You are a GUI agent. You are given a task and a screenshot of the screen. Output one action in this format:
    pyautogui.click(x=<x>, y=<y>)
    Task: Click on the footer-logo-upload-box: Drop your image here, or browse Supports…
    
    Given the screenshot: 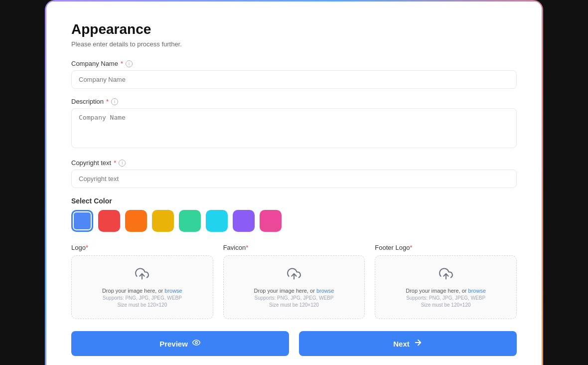 What is the action you would take?
    pyautogui.click(x=445, y=287)
    